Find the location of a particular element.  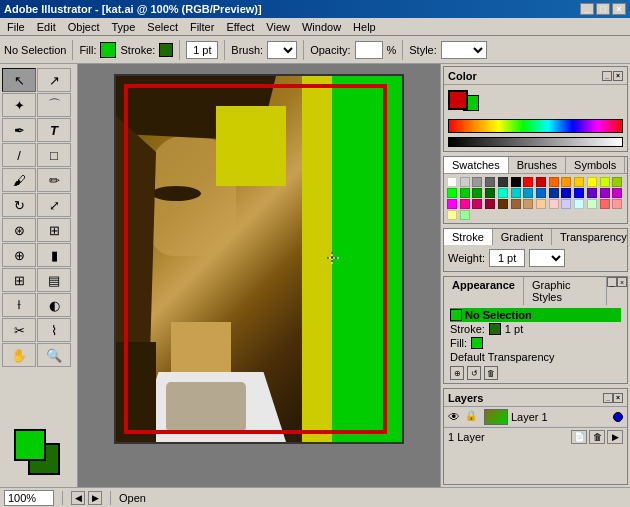

warp-tool: ⊛ is located at coordinates (19, 230).